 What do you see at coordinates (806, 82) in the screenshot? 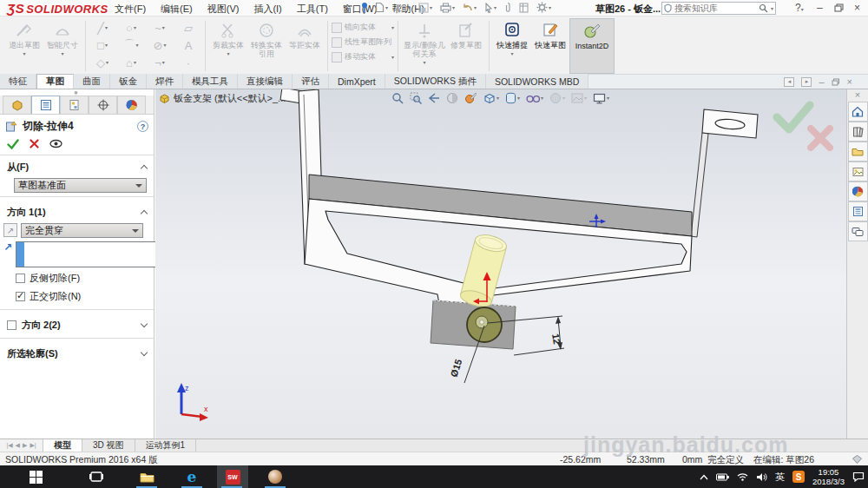
I see `next-document-button: ▸` at bounding box center [806, 82].